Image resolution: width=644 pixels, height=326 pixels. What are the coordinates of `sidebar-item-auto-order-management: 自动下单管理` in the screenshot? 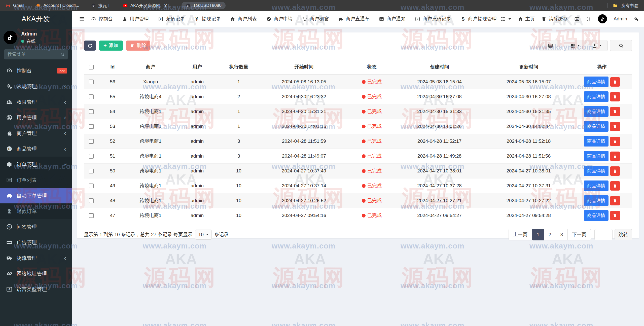 It's located at (36, 196).